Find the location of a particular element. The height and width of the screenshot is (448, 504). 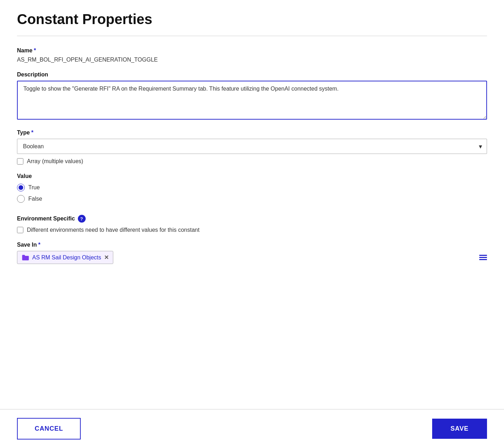

env-specific-checkbox-row: Different environments need to have diff… is located at coordinates (252, 230).